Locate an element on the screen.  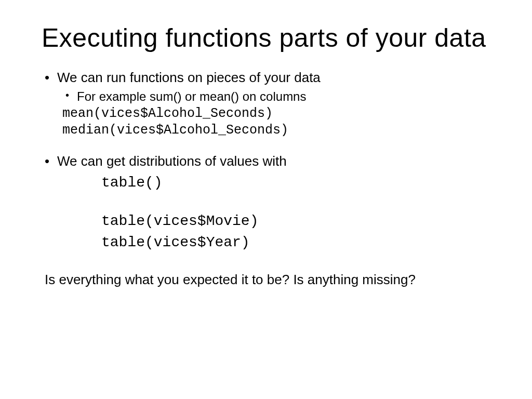
bullet-sum-mean-example: For example sum() or mean() on columns is located at coordinates (266, 97).